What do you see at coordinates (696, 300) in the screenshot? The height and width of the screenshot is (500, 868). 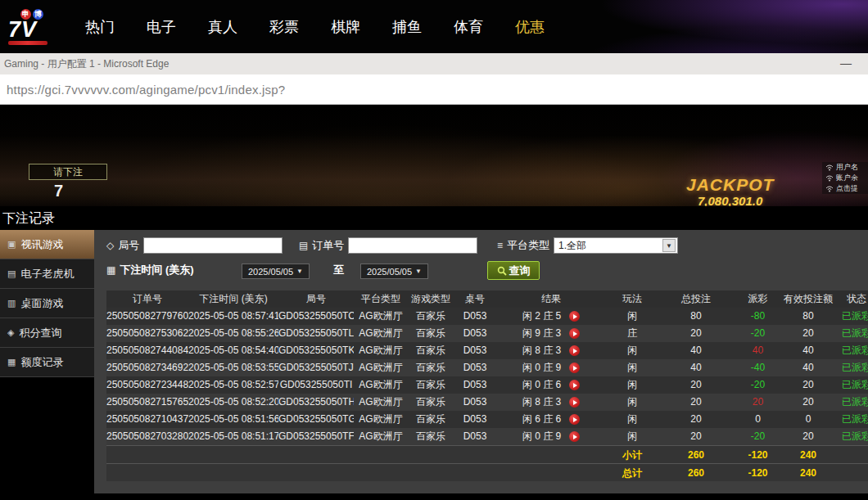 I see `column-header: 总投注` at bounding box center [696, 300].